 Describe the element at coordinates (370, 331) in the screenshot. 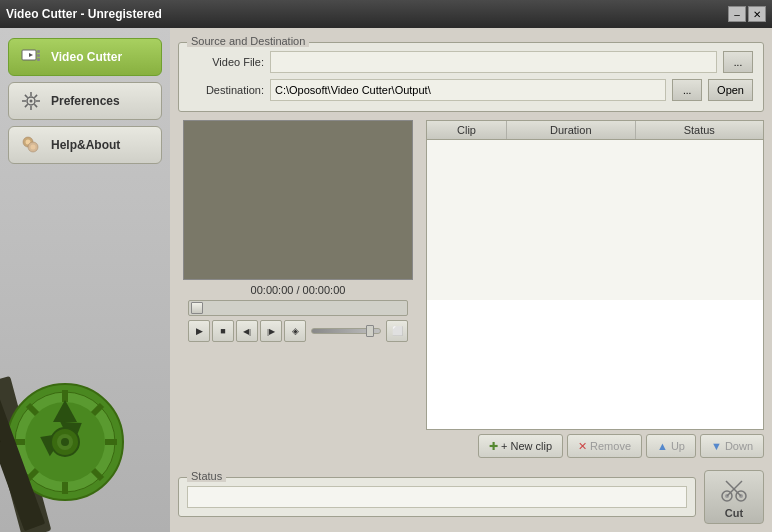

I see `volume-handle` at that location.